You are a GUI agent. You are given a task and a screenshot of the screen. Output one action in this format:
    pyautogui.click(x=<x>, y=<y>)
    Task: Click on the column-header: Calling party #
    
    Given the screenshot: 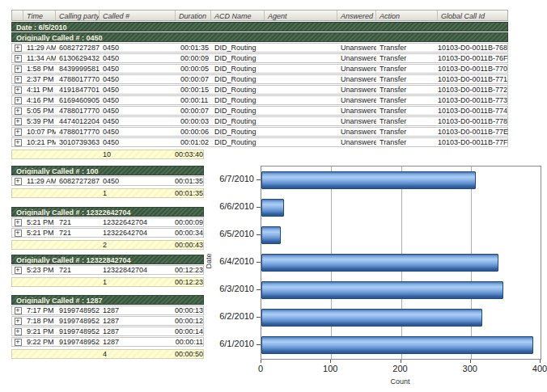 What is the action you would take?
    pyautogui.click(x=78, y=15)
    